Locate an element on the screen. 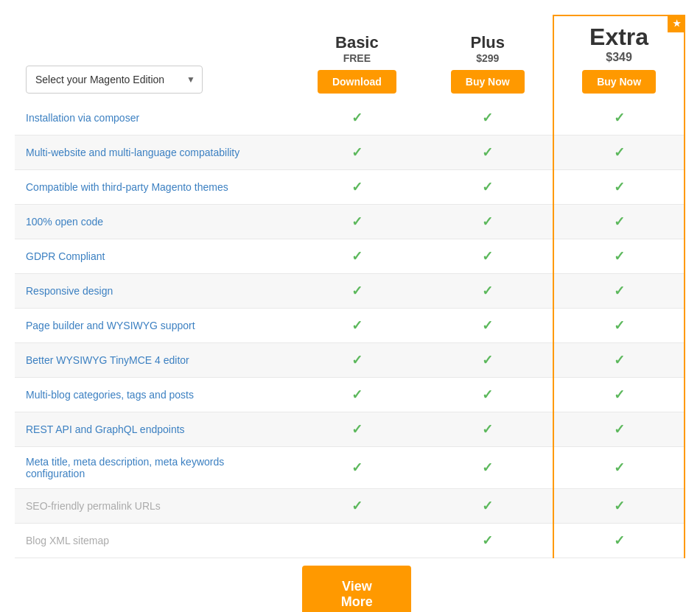 This screenshot has width=700, height=612. view-more-row: View More is located at coordinates (349, 585).